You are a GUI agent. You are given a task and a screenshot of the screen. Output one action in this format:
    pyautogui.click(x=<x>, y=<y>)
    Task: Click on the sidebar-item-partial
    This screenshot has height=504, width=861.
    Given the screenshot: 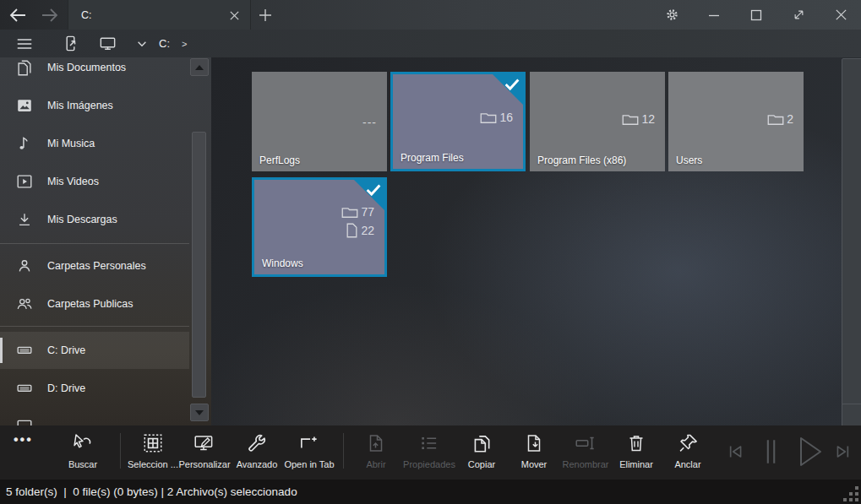 What is the action you would take?
    pyautogui.click(x=95, y=420)
    